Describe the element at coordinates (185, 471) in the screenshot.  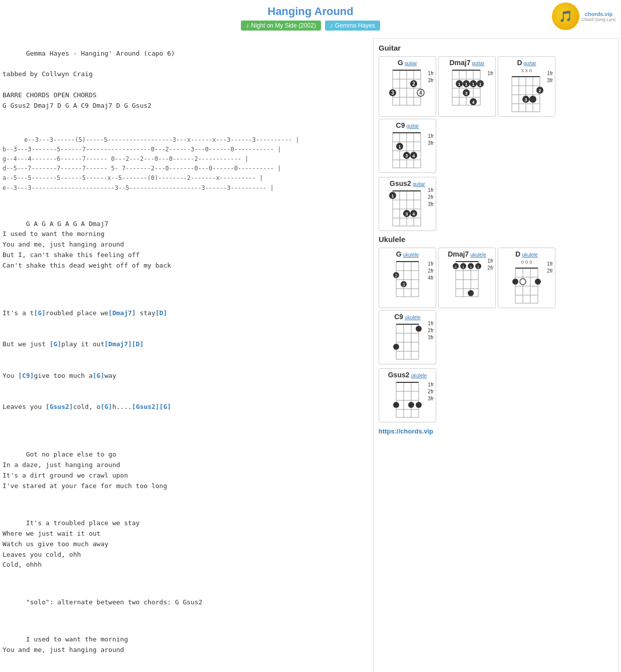
I see `verse3: Got no place else to go In a daze, just …` at that location.